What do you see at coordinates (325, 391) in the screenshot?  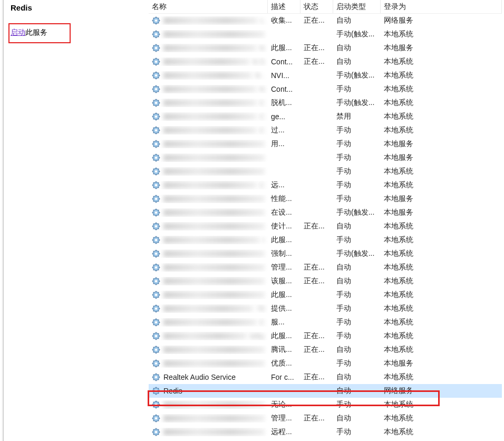 I see `service-row-redis: Redis自动网络服务` at bounding box center [325, 391].